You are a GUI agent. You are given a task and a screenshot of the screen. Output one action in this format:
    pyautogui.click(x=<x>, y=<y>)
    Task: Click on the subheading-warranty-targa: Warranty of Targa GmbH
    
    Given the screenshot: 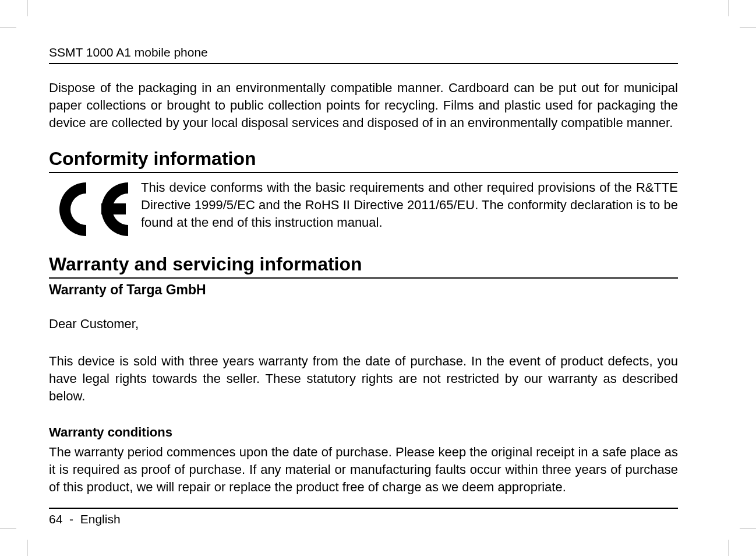 What is the action you would take?
    pyautogui.click(x=363, y=290)
    